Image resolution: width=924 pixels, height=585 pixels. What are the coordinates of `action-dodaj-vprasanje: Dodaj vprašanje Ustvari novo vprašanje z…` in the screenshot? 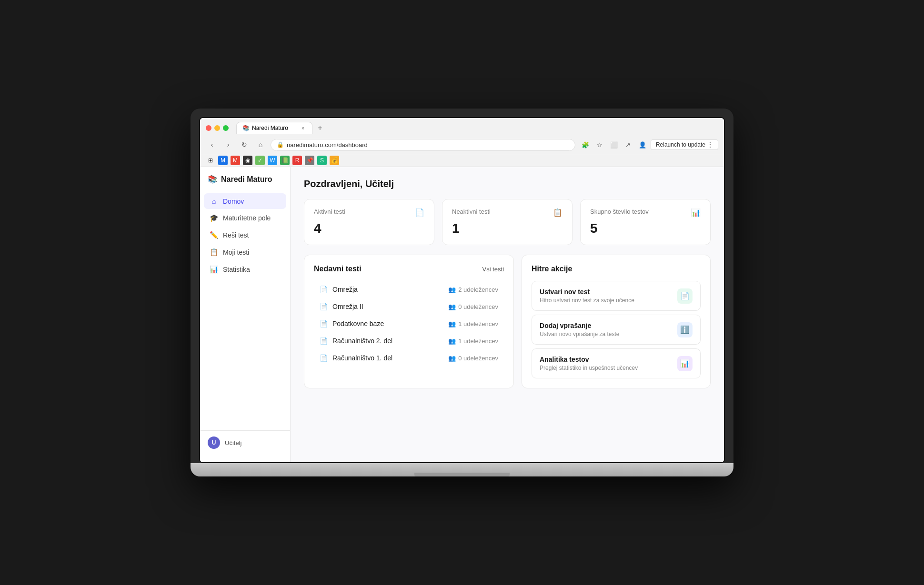 It's located at (616, 329).